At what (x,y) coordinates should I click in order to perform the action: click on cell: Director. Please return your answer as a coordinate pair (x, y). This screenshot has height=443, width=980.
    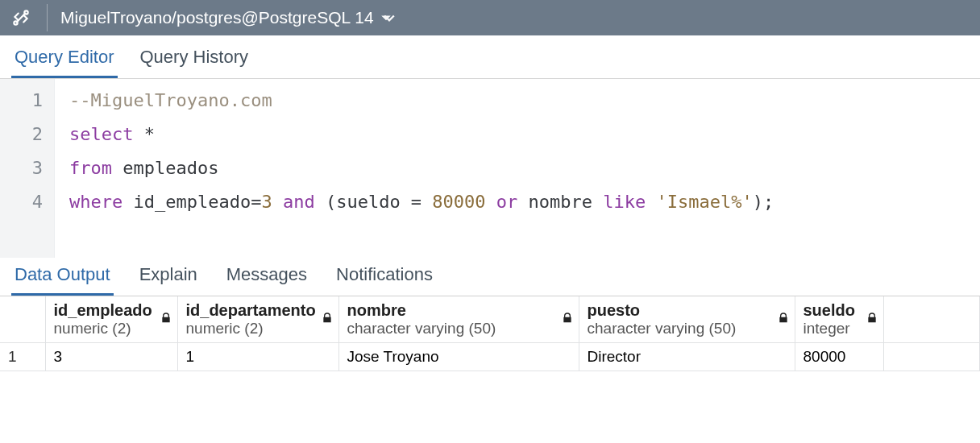
    Looking at the image, I should click on (687, 358).